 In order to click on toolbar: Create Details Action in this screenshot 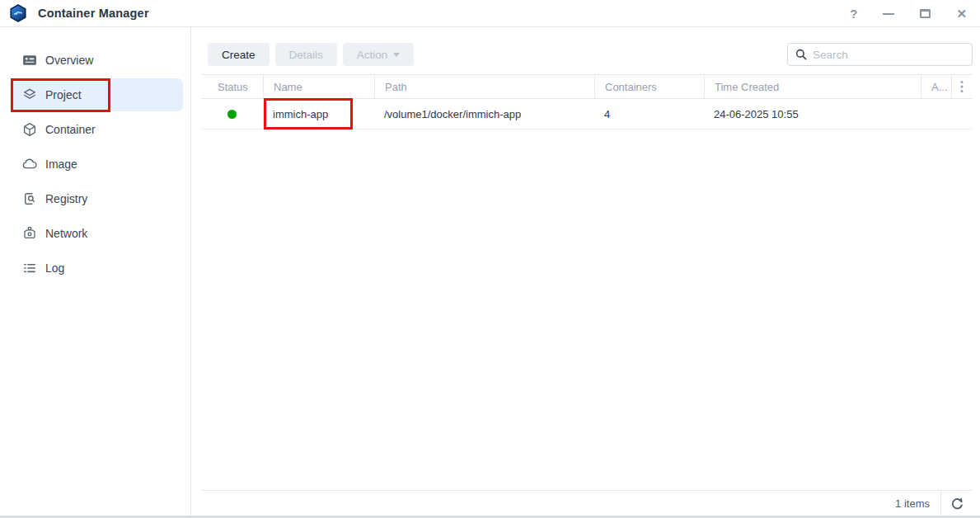, I will do `click(587, 54)`.